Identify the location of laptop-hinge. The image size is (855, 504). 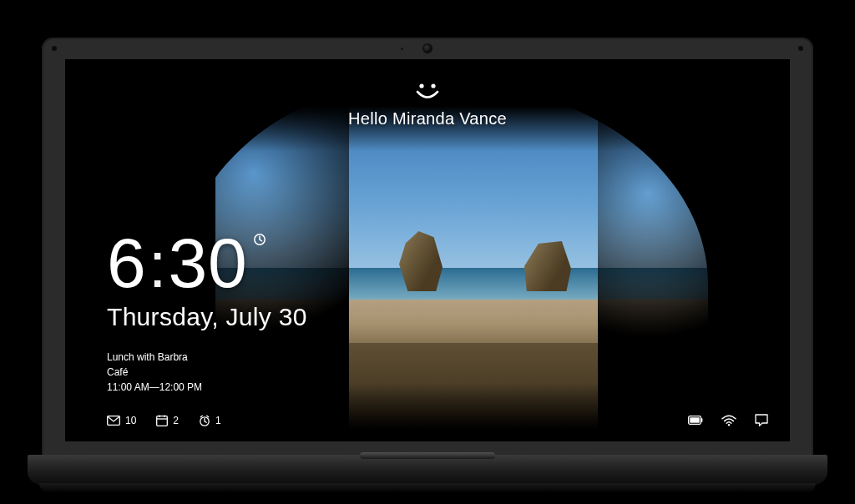
(428, 456).